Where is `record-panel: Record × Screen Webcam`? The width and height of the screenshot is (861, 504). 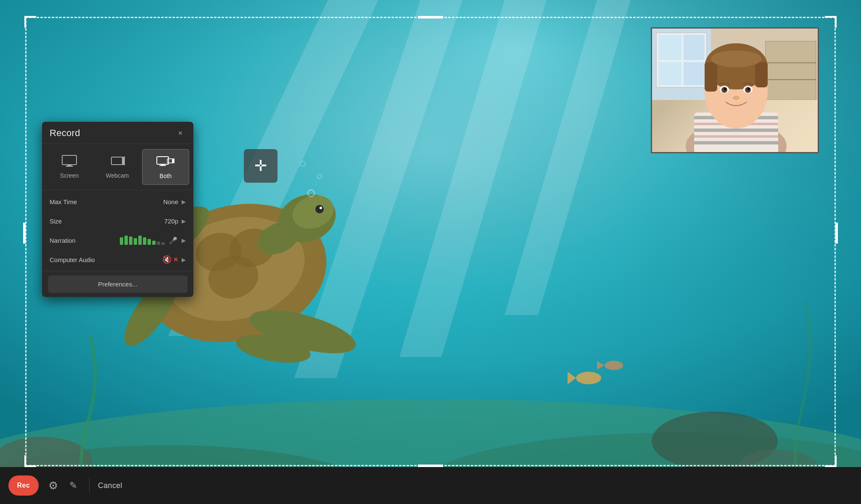 record-panel: Record × Screen Webcam is located at coordinates (118, 209).